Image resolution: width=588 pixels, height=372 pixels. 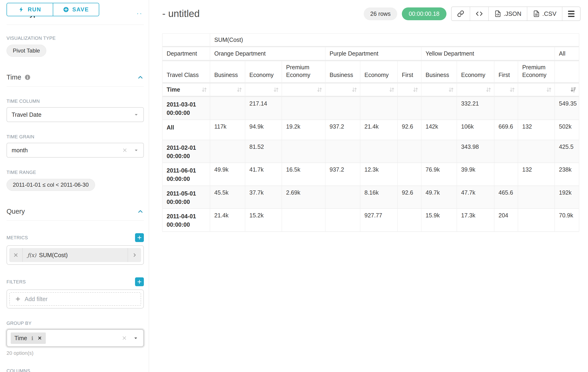 What do you see at coordinates (410, 130) in the screenshot?
I see `pivot-cell: 92.6` at bounding box center [410, 130].